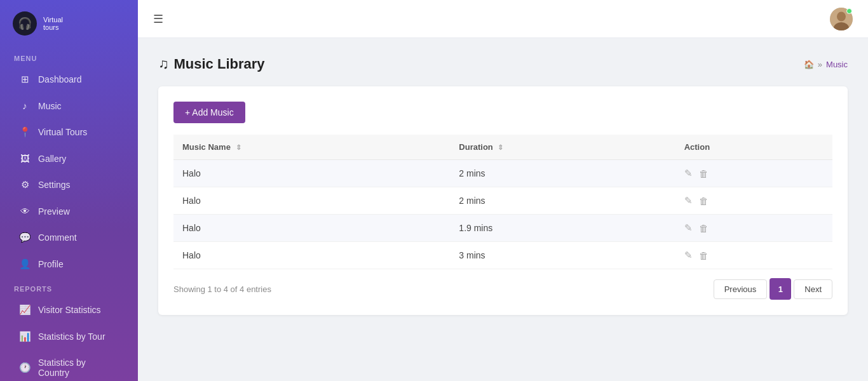 This screenshot has width=868, height=381. What do you see at coordinates (69, 185) in the screenshot?
I see `sidebar-item-settings: ⚙ Settings` at bounding box center [69, 185].